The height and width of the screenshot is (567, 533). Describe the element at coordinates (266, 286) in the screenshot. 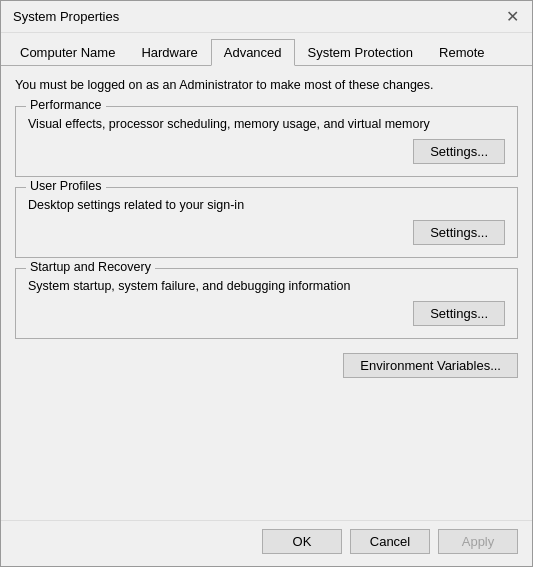

I see `startup-recovery-description: System startup, system failure, and debu…` at that location.